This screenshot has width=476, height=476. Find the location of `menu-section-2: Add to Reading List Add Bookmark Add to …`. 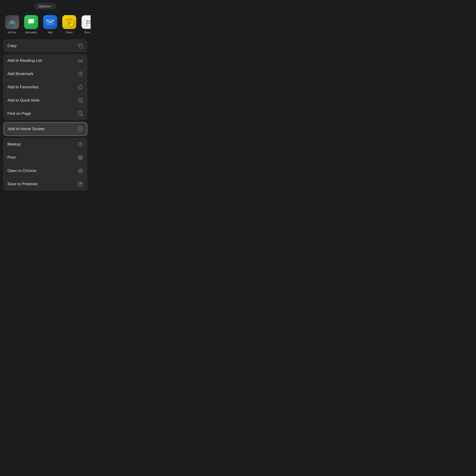

menu-section-2: Add to Reading List Add Bookmark Add to … is located at coordinates (45, 87).